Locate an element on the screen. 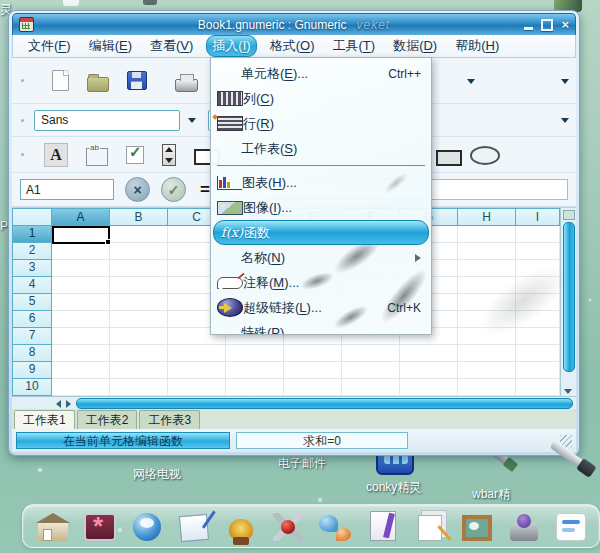 This screenshot has height=553, width=600. desktop-icon-conky: conky精灵 is located at coordinates (394, 488).